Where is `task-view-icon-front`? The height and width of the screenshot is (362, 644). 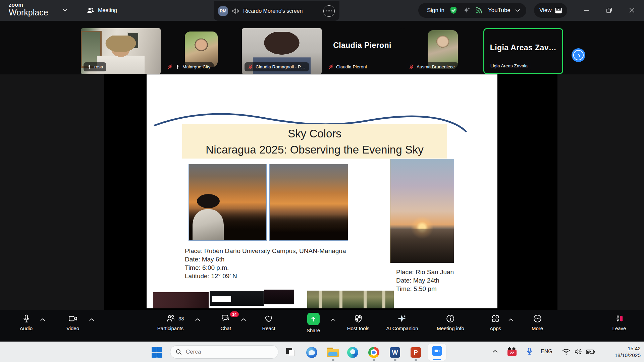
task-view-icon-front is located at coordinates (292, 353).